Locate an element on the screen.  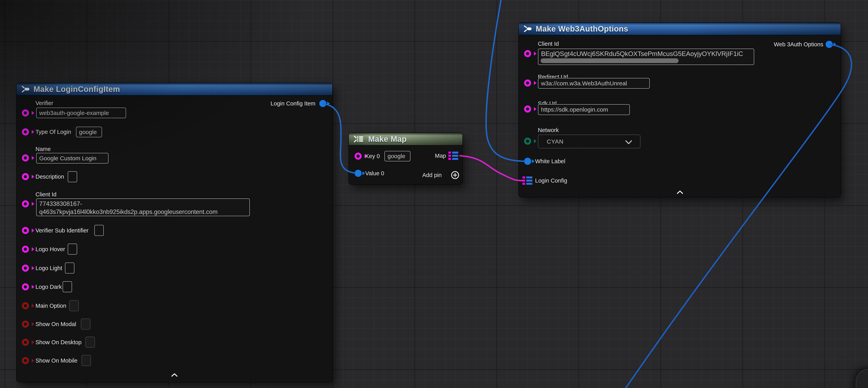
pin-label-logo-light: Logo Light is located at coordinates (49, 268).